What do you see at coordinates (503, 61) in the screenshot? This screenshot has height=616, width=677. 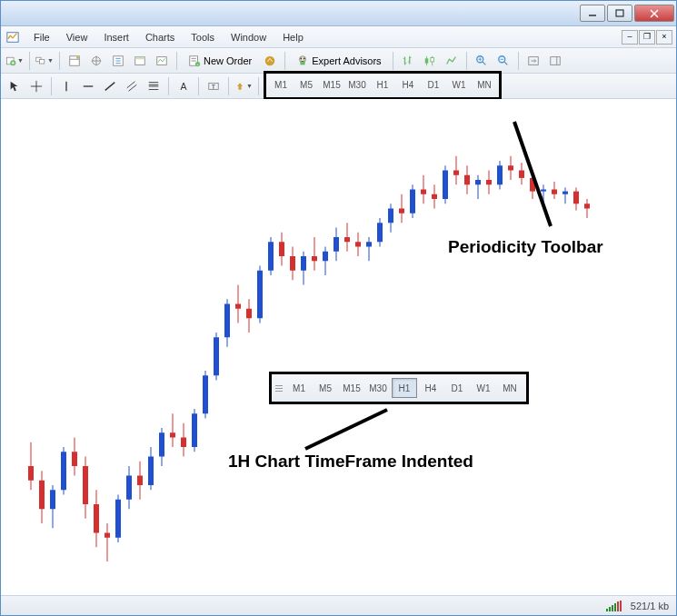 I see `zoom-out-button` at bounding box center [503, 61].